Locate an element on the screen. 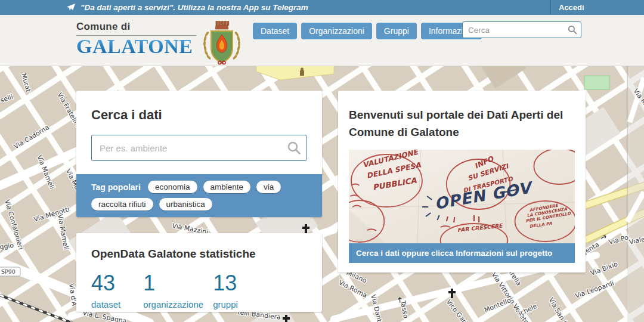  stat-label: organizzazione is located at coordinates (173, 304).